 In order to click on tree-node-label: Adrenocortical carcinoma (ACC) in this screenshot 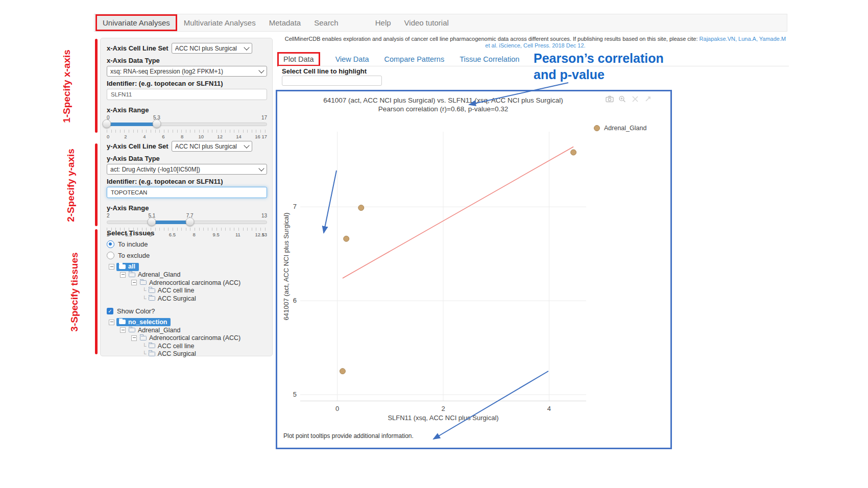, I will do `click(195, 338)`.